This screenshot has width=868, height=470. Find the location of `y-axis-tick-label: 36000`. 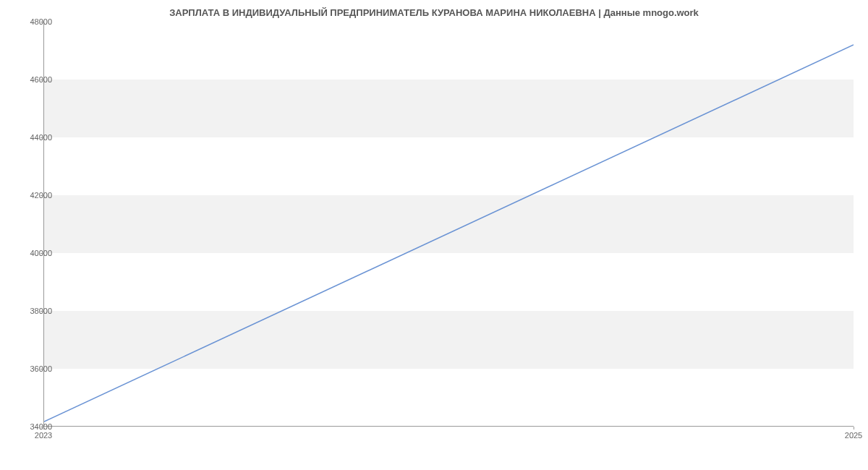

y-axis-tick-label: 36000 is located at coordinates (34, 369).